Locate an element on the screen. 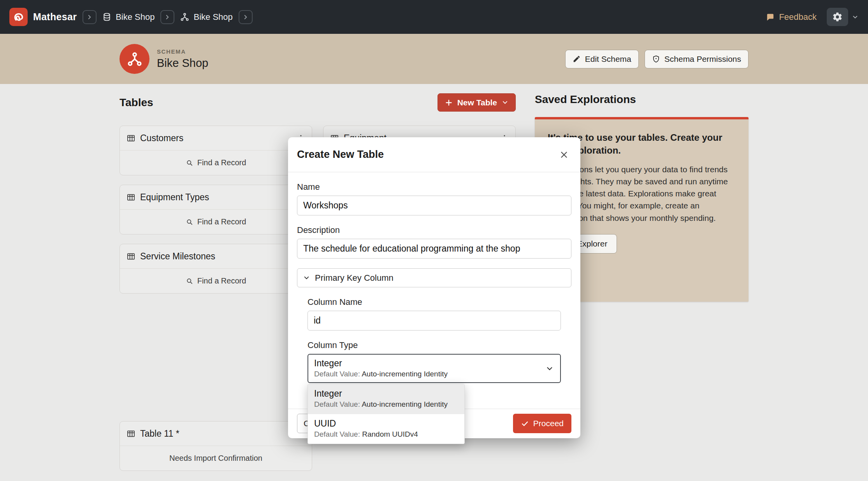  settings-menu is located at coordinates (843, 17).